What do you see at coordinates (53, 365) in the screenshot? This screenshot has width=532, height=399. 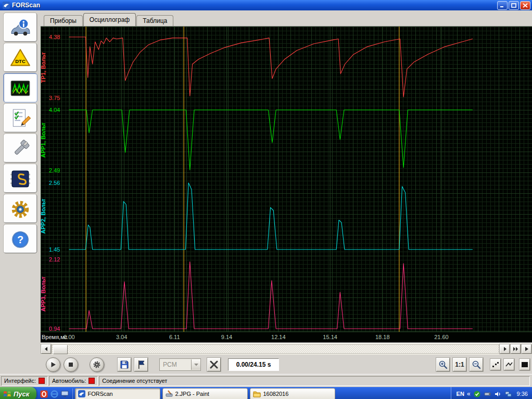 I see `play-button` at bounding box center [53, 365].